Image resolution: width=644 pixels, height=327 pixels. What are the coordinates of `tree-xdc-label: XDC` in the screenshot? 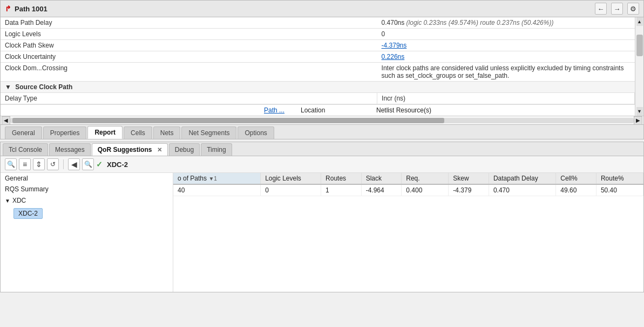 It's located at (19, 201).